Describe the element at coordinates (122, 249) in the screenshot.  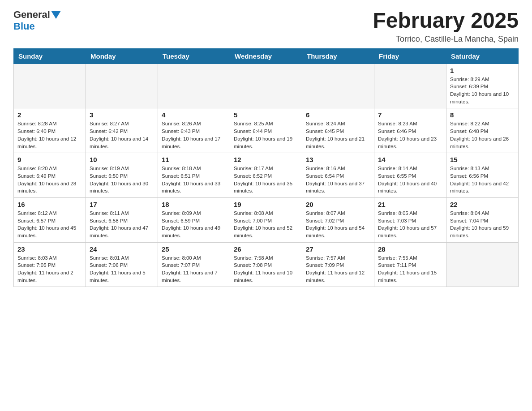
I see `day-number: 24` at that location.